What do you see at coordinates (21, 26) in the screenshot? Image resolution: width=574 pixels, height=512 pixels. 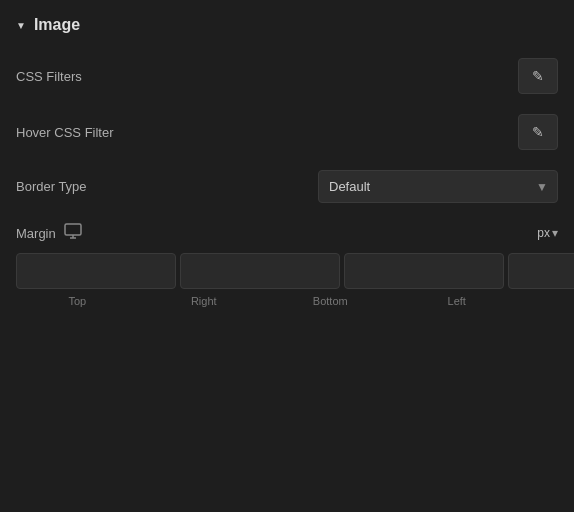 I see `collapse-chevron: ▼` at bounding box center [21, 26].